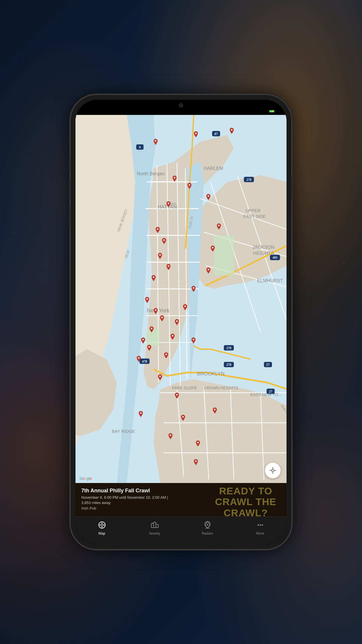 This screenshot has width=362, height=644. Describe the element at coordinates (69, 216) in the screenshot. I see `volume-down-button` at that location.